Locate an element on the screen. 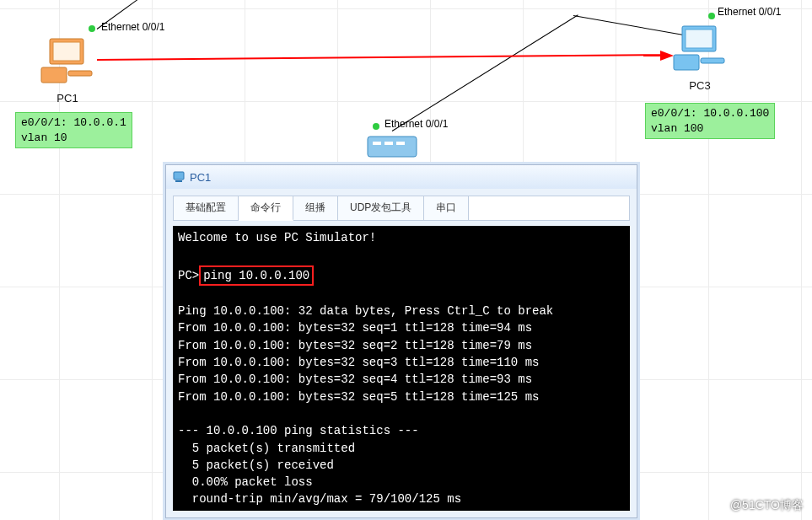  link-pc3-switch-a is located at coordinates (486, 72).